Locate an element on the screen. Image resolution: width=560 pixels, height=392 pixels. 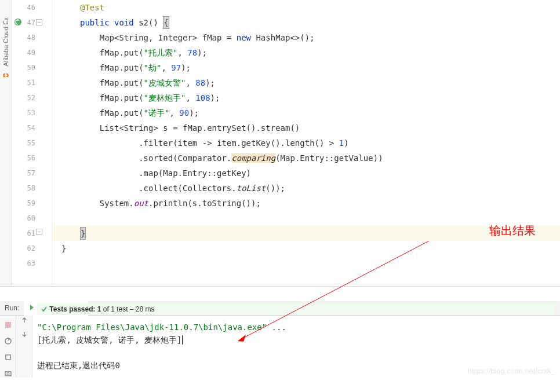
import-icon is located at coordinates (24, 334).